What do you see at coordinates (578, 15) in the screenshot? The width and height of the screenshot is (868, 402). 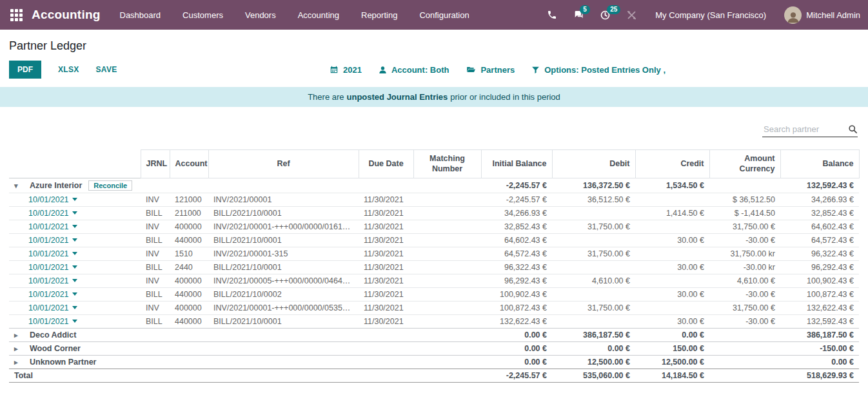 I see `messages-icon: 5` at bounding box center [578, 15].